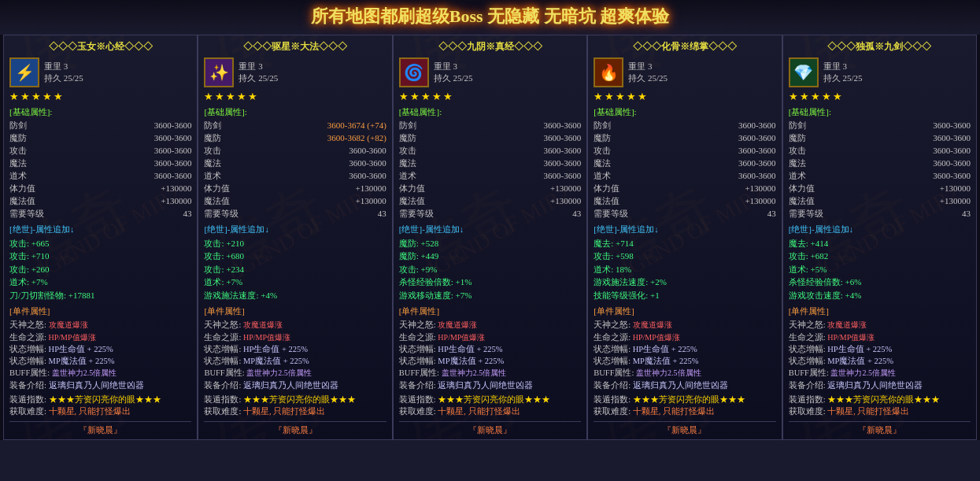  What do you see at coordinates (880, 296) in the screenshot?
I see `peerless-attr-5: 游戏攻击速度: +4%` at bounding box center [880, 296].